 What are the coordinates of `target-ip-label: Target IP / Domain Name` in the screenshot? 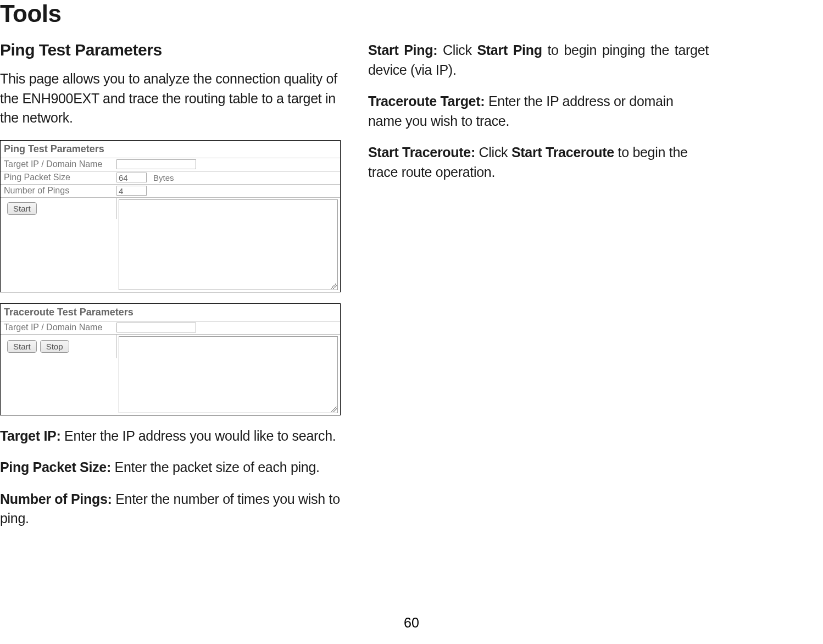 It's located at (60, 164).